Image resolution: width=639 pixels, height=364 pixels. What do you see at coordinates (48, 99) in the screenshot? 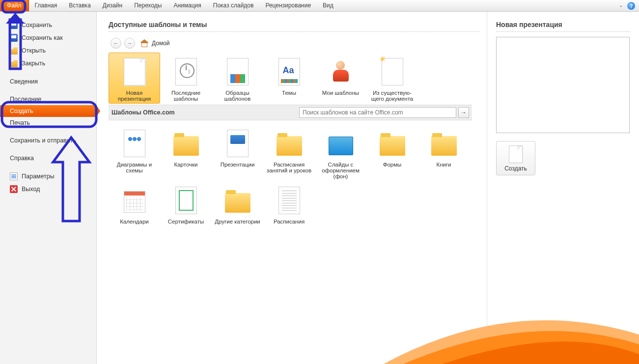
I see `sidebar-recent: Последние` at bounding box center [48, 99].